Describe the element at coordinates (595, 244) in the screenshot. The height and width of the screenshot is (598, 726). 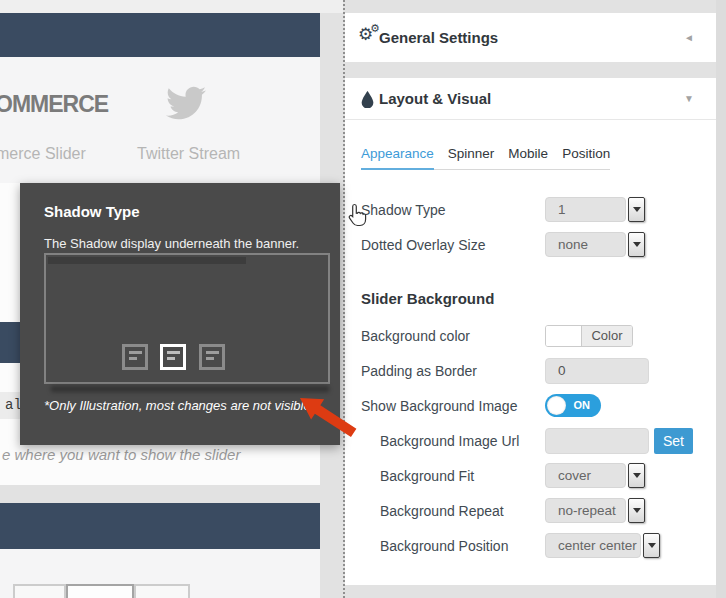
I see `dotted-overlay-select: none` at that location.